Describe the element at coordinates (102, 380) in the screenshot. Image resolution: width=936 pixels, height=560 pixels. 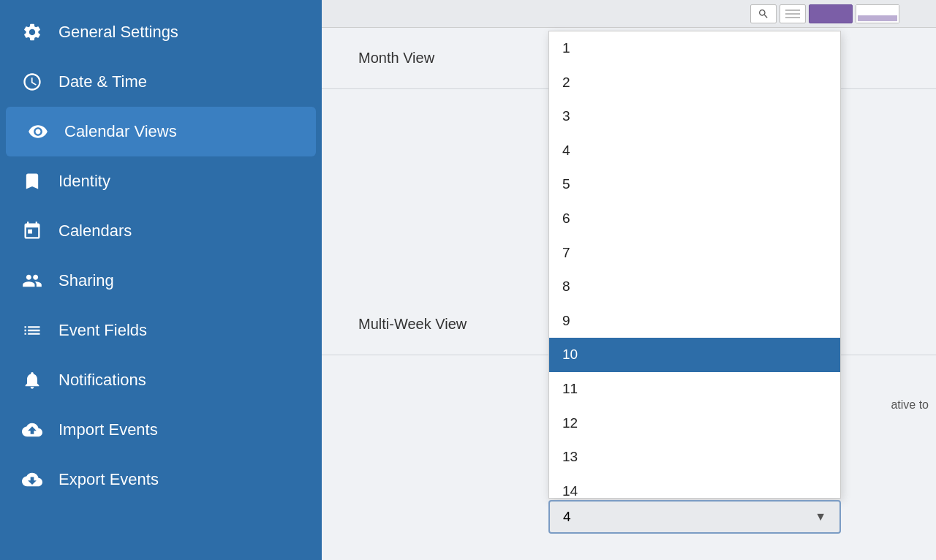
I see `sidebar-item-notifications-label: Notifications` at that location.